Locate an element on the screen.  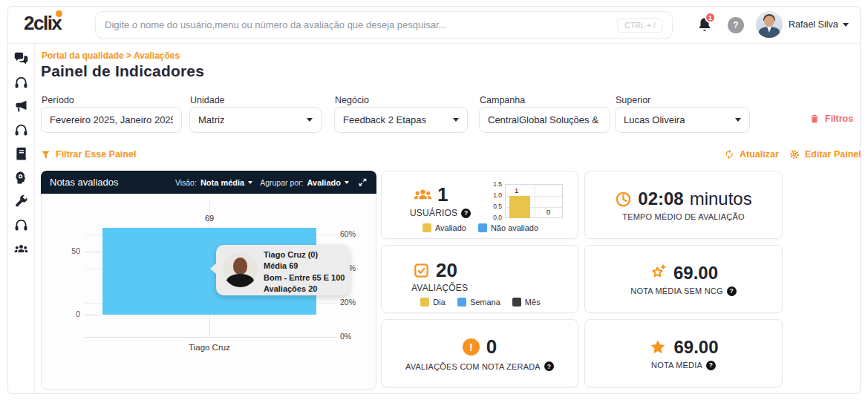
axis-tick-mark is located at coordinates (93, 315).